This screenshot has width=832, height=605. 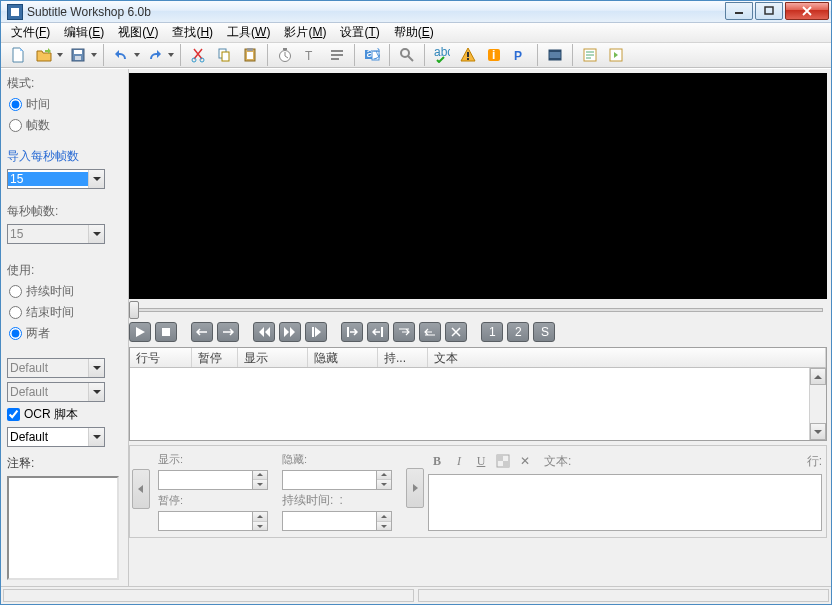 I want to click on menu-movie: 影片(M), so click(x=305, y=32).